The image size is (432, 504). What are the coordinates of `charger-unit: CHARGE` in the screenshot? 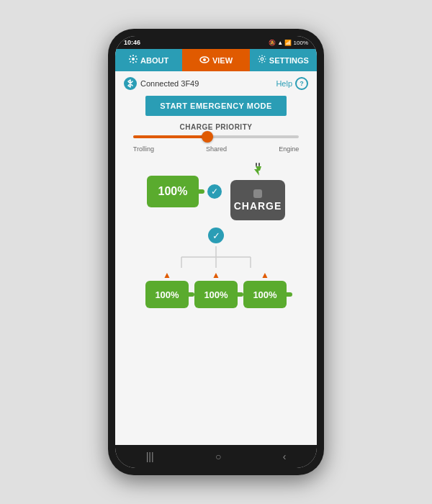 It's located at (258, 192).